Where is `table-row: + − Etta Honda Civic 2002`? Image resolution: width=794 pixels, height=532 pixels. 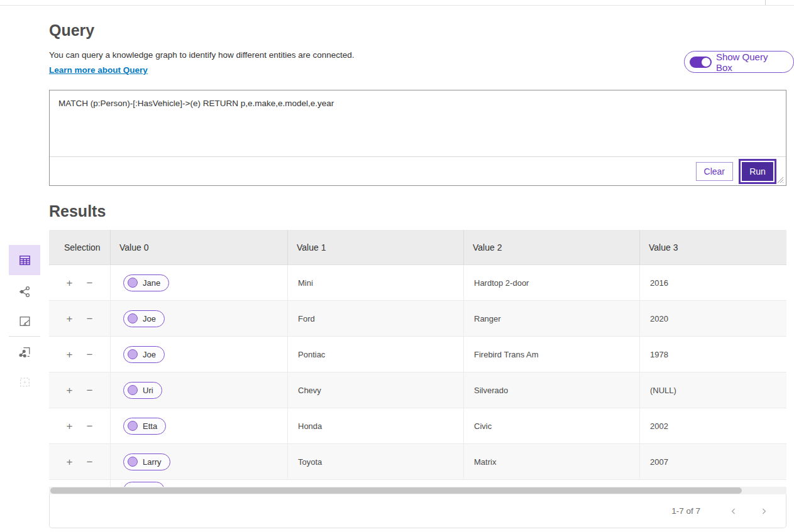
table-row: + − Etta Honda Civic 2002 is located at coordinates (417, 426).